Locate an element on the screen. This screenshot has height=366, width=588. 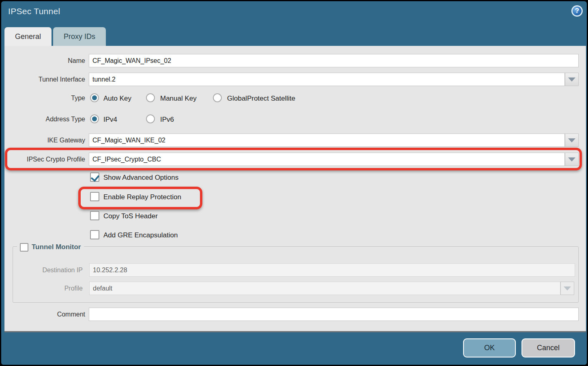
copy-tos-header-checkbox is located at coordinates (95, 216).